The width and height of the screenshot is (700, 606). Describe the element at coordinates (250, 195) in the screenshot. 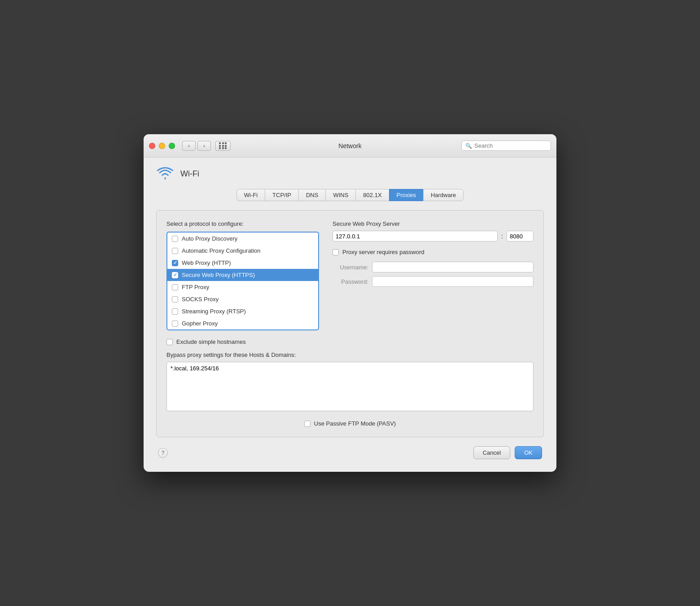

I see `tab-wifi: Wi-Fi` at that location.